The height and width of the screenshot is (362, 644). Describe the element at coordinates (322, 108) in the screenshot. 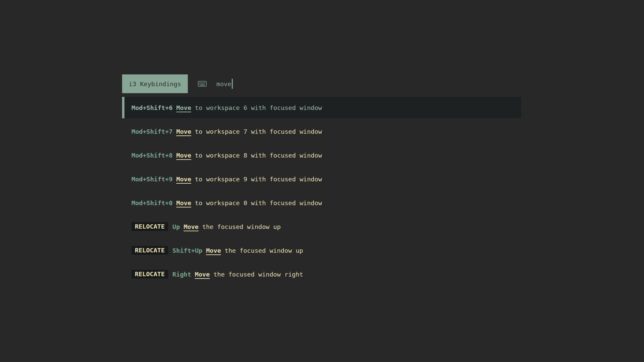

I see `list-item: Mod+Shift+6Moveto workspace 6 with focus…` at that location.